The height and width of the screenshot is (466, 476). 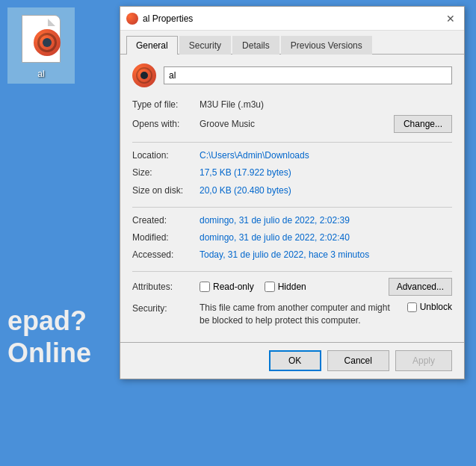 I want to click on dates-section: Created: domingo, 31 de julio de 2022, 2…, so click(x=292, y=238).